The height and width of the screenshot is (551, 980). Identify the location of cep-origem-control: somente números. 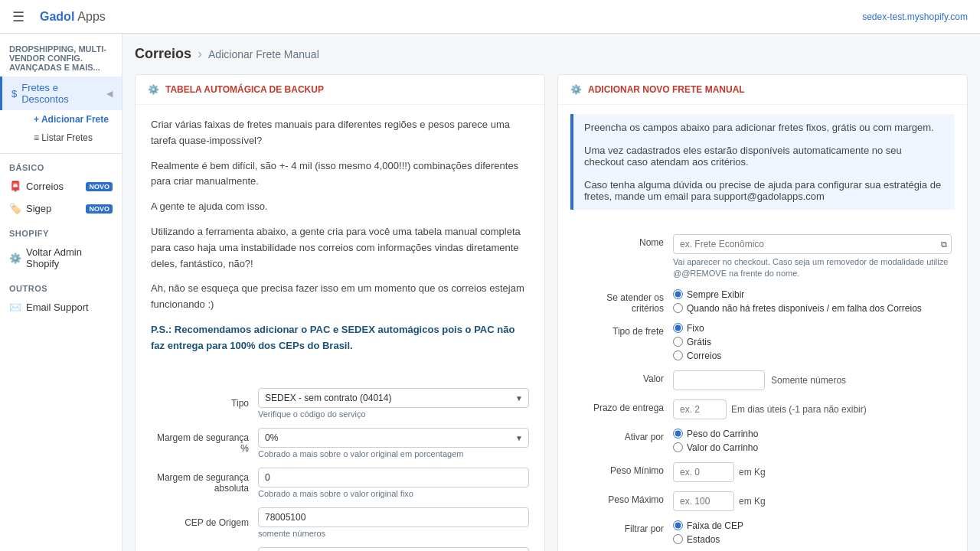
(394, 523).